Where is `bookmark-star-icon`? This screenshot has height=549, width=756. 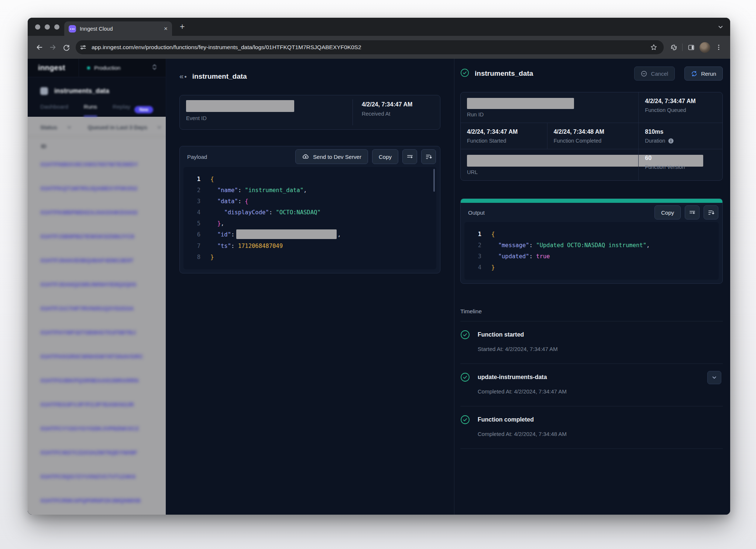
bookmark-star-icon is located at coordinates (654, 47).